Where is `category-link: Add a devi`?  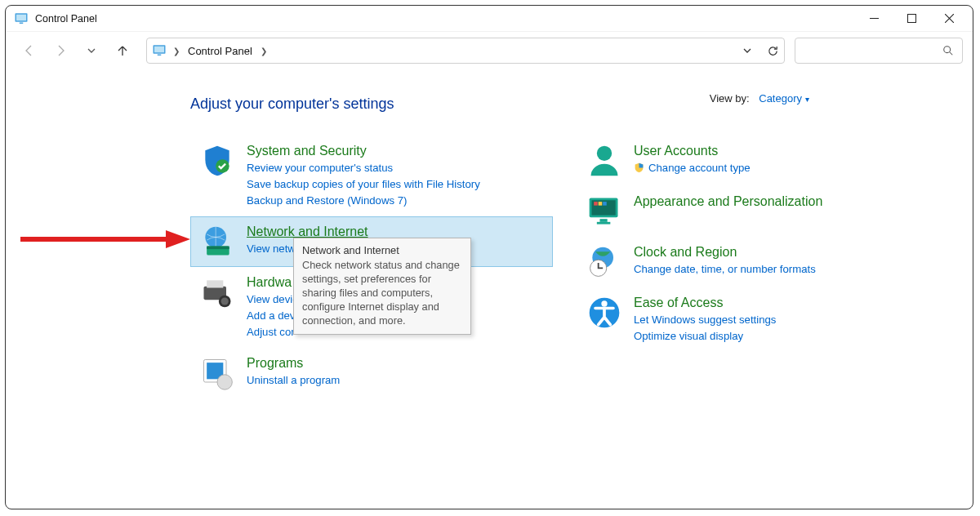 category-link: Add a devi is located at coordinates (273, 316).